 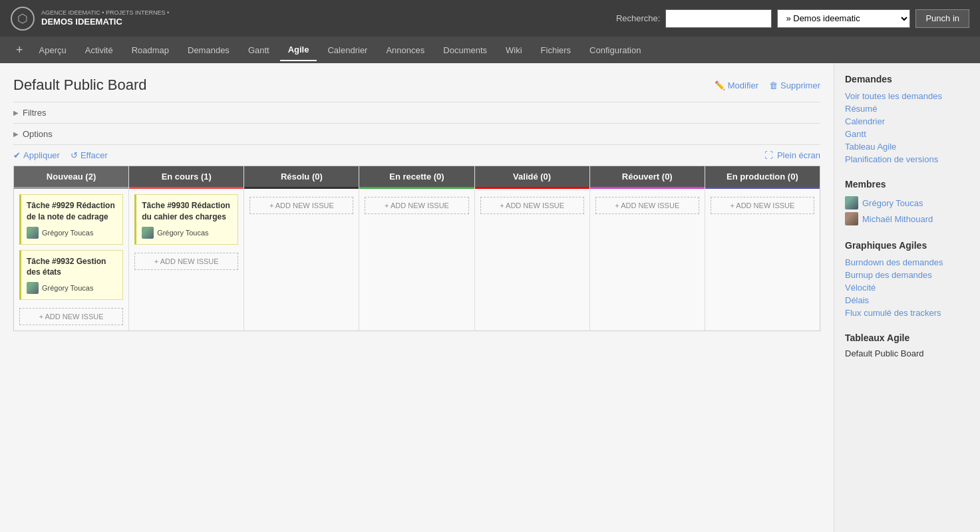 I want to click on nav-configuration: Configuration, so click(x=615, y=51).